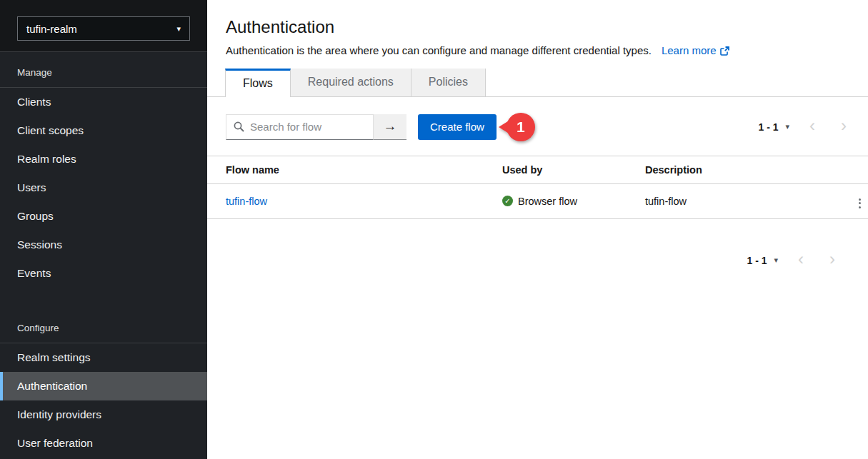  Describe the element at coordinates (805, 127) in the screenshot. I see `pagination-top: 1 - 1 ▾ ‹ ›` at that location.